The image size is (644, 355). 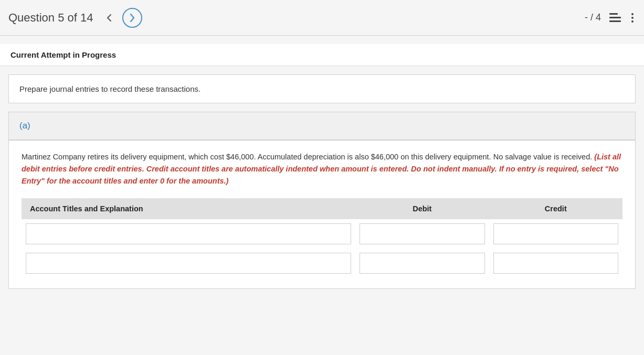 What do you see at coordinates (610, 18) in the screenshot?
I see `header-right: - / 4` at bounding box center [610, 18].